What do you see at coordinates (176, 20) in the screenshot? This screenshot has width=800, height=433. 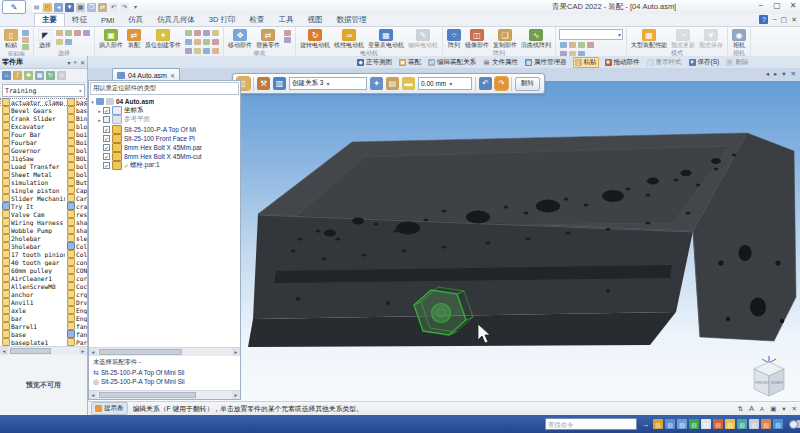 I see `tab-仿真几何体: 仿真几何体` at bounding box center [176, 20].